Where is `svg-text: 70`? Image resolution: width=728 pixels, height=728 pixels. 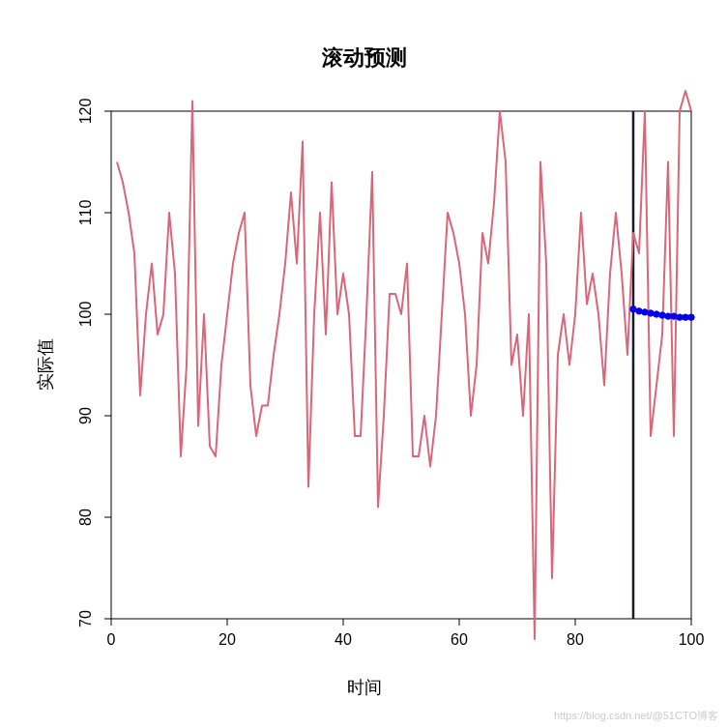
svg-text: 70 is located at coordinates (85, 619).